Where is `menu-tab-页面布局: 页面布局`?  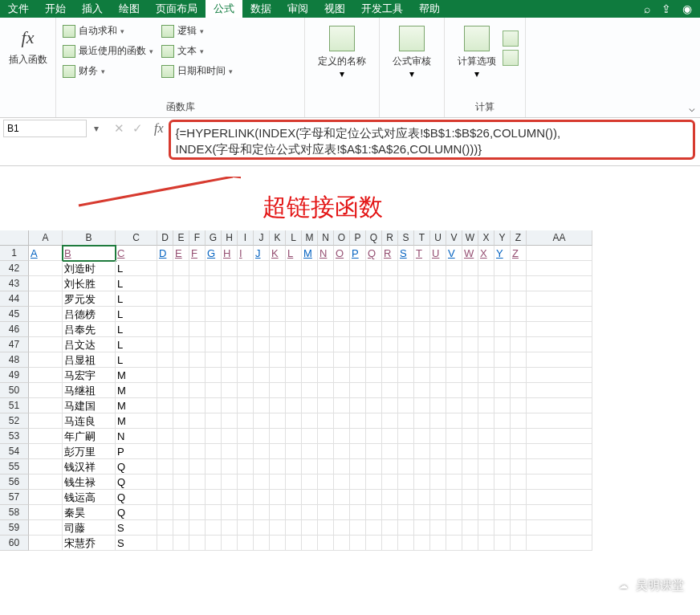
menu-tab-页面布局: 页面布局 is located at coordinates (177, 9).